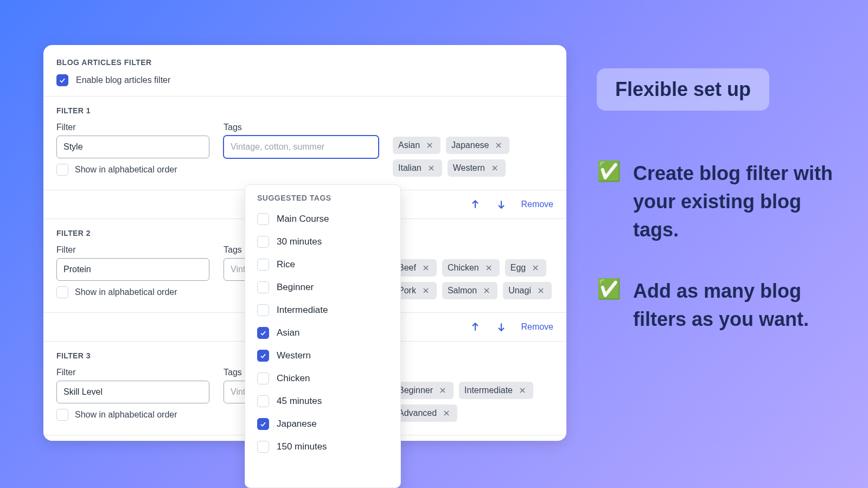 The image size is (868, 488). What do you see at coordinates (323, 378) in the screenshot?
I see `suggested-tag-item: Chicken` at bounding box center [323, 378].